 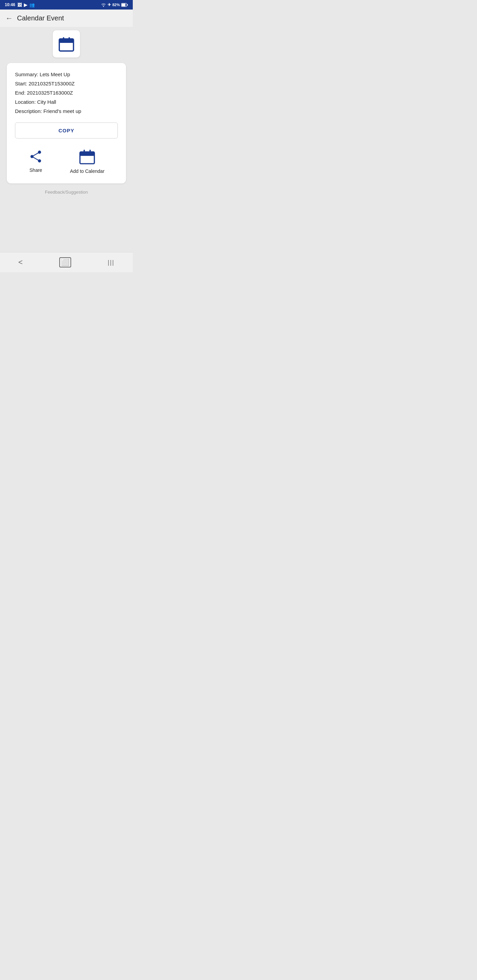 What do you see at coordinates (20, 5) in the screenshot?
I see `status-bar-left: 10:46 🖼 ▶ 👥` at bounding box center [20, 5].